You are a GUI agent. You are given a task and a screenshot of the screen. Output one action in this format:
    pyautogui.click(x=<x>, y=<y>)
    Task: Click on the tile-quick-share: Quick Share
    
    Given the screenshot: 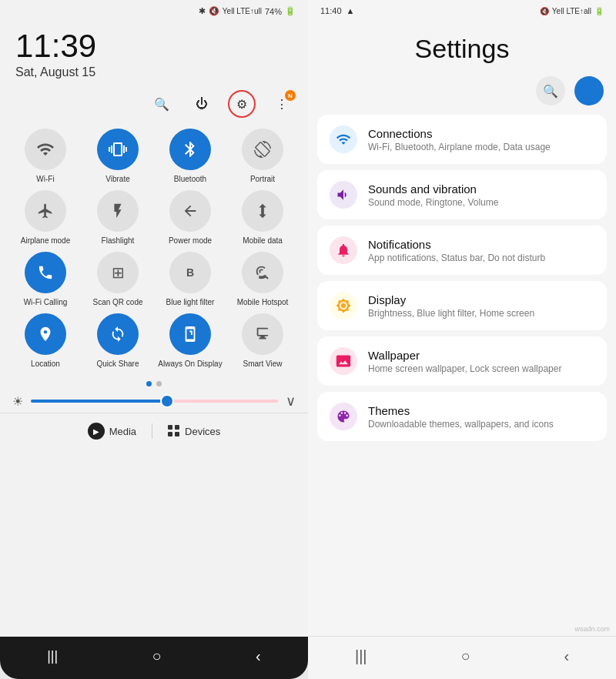 What is the action you would take?
    pyautogui.click(x=118, y=341)
    